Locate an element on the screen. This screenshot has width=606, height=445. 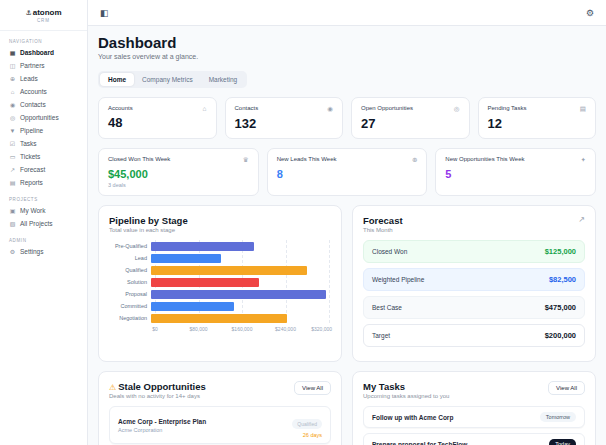
trophy-icon: ♛ is located at coordinates (246, 160).